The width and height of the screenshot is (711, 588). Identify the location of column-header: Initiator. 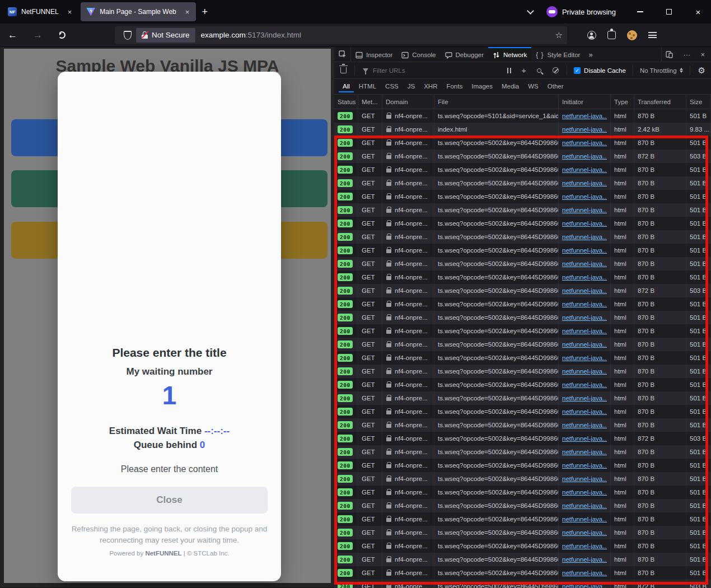
(584, 102).